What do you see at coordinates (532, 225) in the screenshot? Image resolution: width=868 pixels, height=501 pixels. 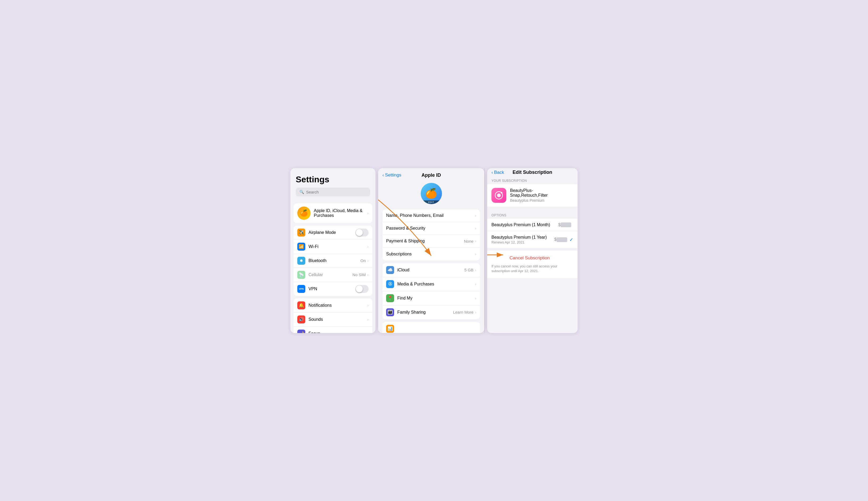 I see `monthly-option: Beautyplus Premium (1 Month) $` at bounding box center [532, 225].